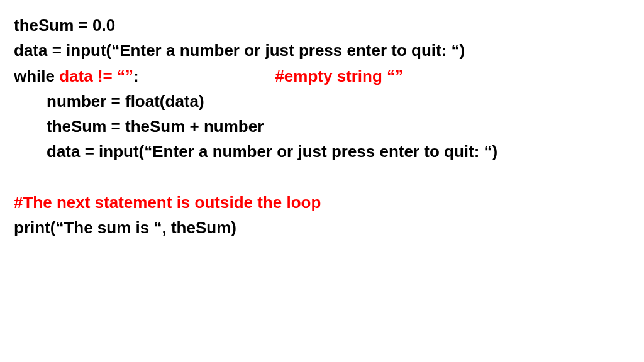 The width and height of the screenshot is (644, 362). I want to click on while-keyword: while, so click(36, 76).